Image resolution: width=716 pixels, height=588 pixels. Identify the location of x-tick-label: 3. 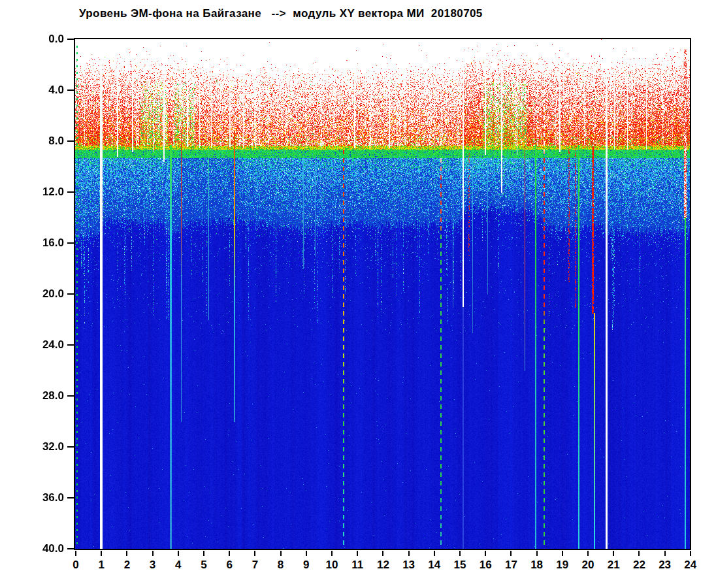
(153, 565).